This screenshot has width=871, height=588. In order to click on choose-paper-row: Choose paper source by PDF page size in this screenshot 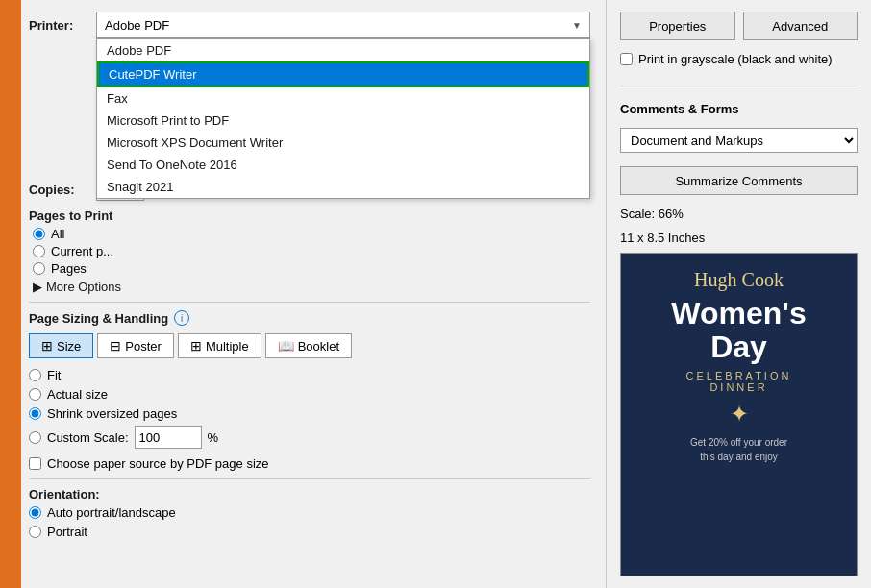, I will do `click(310, 463)`.